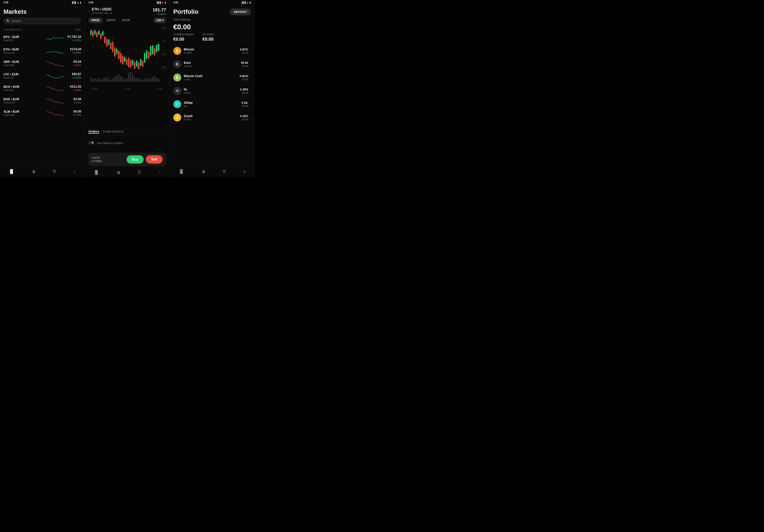 The width and height of the screenshot is (764, 532). I want to click on market-pair: LTC • EUR, so click(24, 74).